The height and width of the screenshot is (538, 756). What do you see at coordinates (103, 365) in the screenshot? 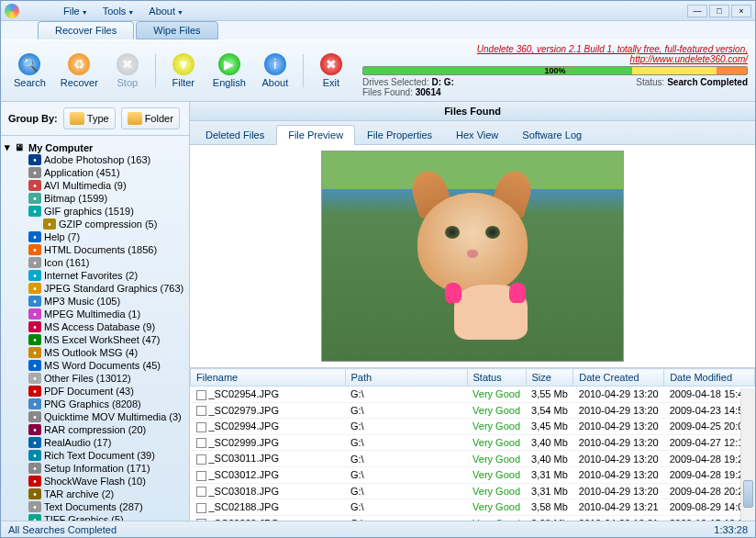
I see `tree-item-label: MS Word Documents (45)` at bounding box center [103, 365].